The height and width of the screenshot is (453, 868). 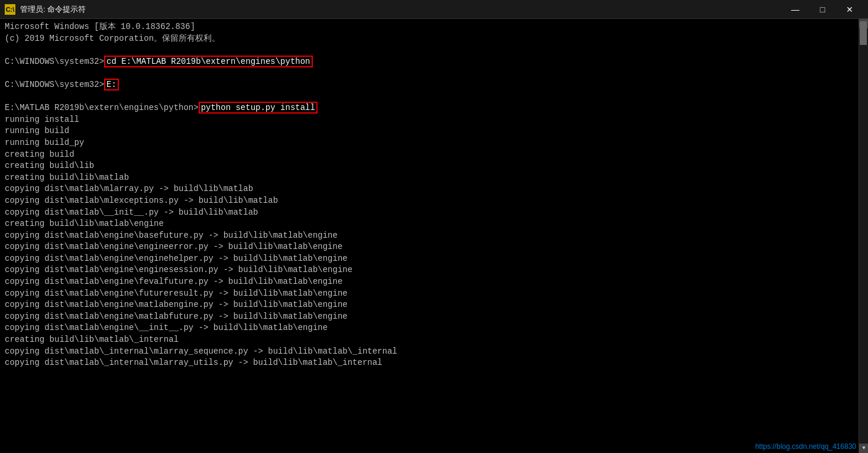 I want to click on highlighted-command: python setup.py install, so click(x=258, y=108).